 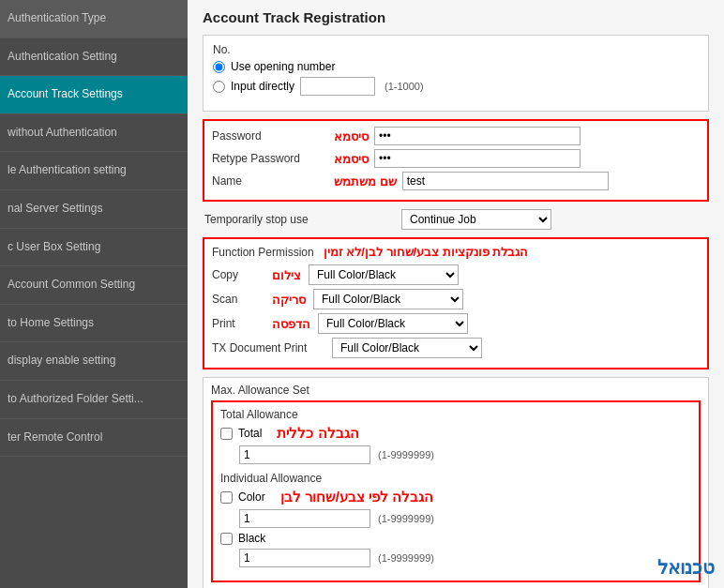 What do you see at coordinates (456, 299) in the screenshot?
I see `func-scan-row: Scan סריקה Full Color/Black Full Color O…` at bounding box center [456, 299].